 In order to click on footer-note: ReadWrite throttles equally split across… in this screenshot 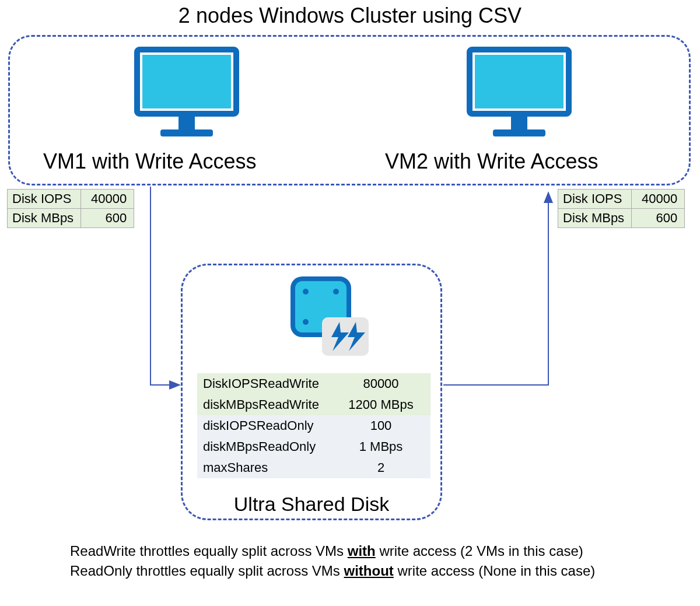, I will do `click(356, 561)`.